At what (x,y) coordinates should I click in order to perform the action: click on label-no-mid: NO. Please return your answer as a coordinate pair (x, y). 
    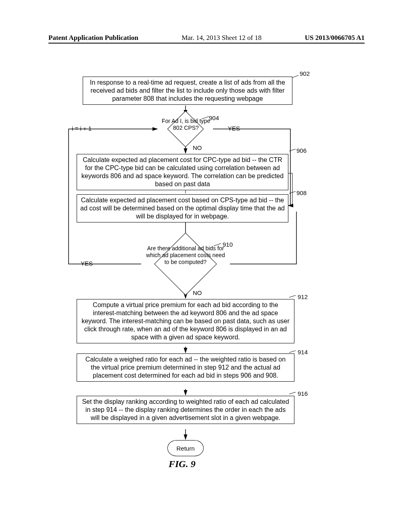
    Looking at the image, I should click on (198, 293).